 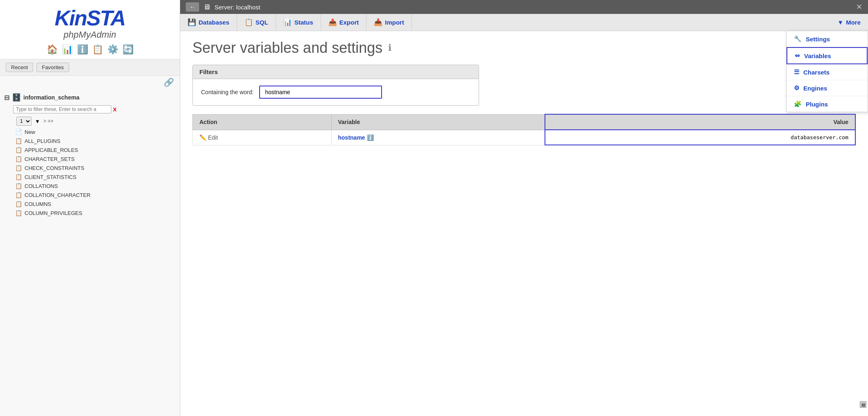 I want to click on list-item-character-sets: 📋 CHARACTER_SETS, so click(x=90, y=159).